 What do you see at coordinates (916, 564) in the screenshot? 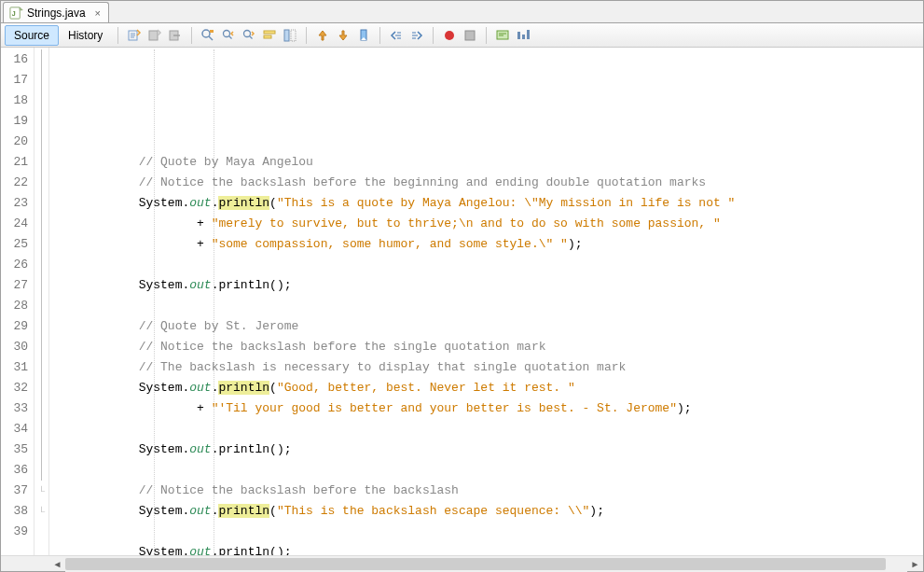
I see `scroll-right-icon: ►` at bounding box center [916, 564].